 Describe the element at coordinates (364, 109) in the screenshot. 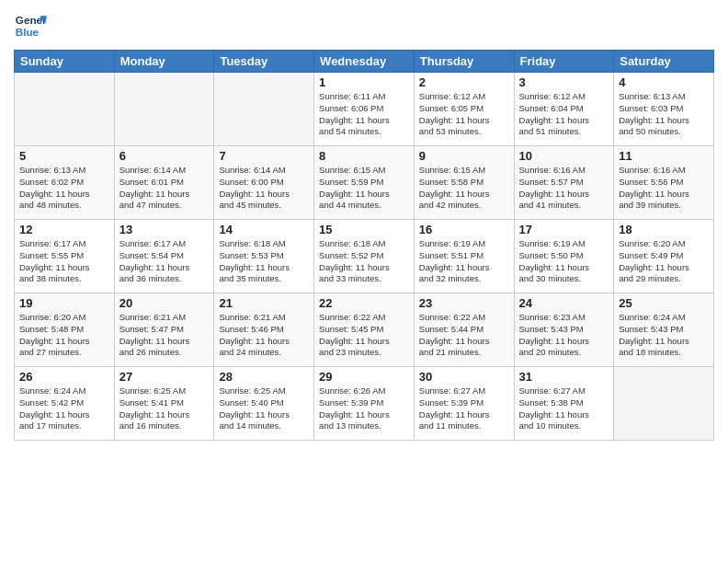

I see `week-row-1: 1Sunrise: 6:11 AM Sunset: 6:06 PM Daylig…` at that location.